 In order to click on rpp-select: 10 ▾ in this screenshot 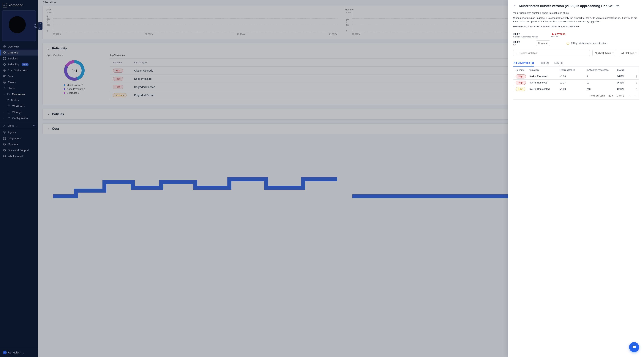, I will do `click(611, 96)`.